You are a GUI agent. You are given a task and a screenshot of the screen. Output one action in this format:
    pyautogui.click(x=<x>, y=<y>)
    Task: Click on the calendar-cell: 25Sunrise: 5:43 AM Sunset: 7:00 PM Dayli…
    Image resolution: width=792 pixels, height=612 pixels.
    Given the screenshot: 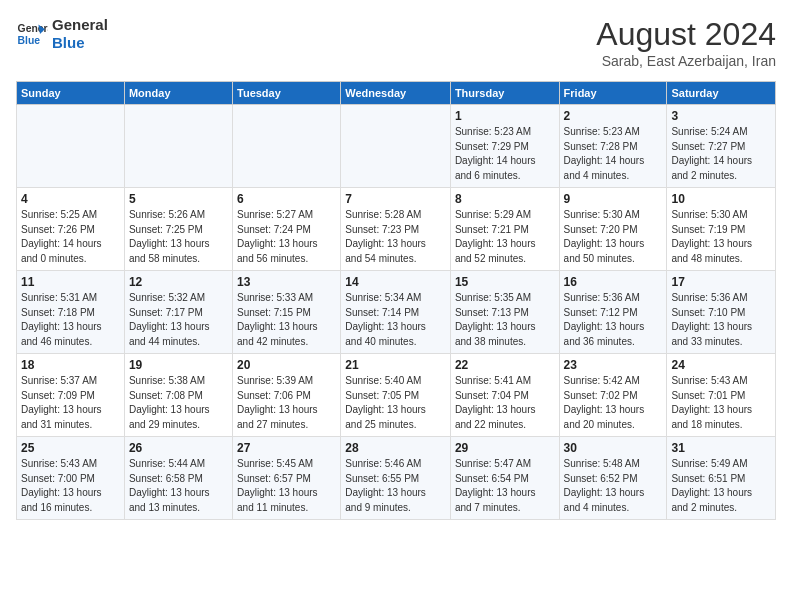 What is the action you would take?
    pyautogui.click(x=71, y=478)
    